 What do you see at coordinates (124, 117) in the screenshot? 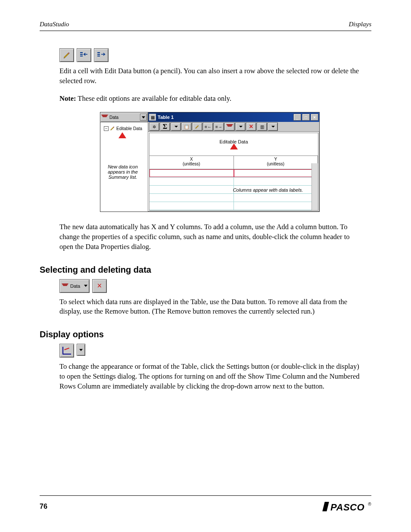
I see `tree-header: Data` at bounding box center [124, 117].